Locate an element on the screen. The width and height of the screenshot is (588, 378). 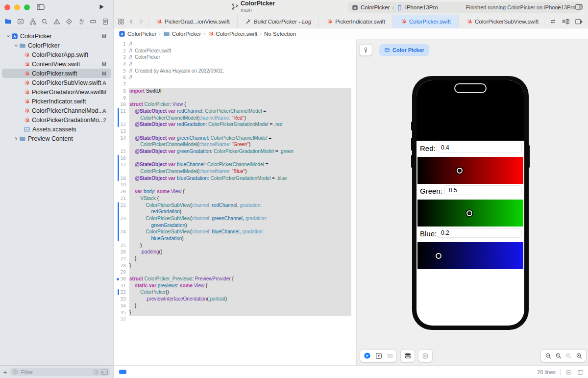
code-line: import SwiftUI is located at coordinates (240, 91).